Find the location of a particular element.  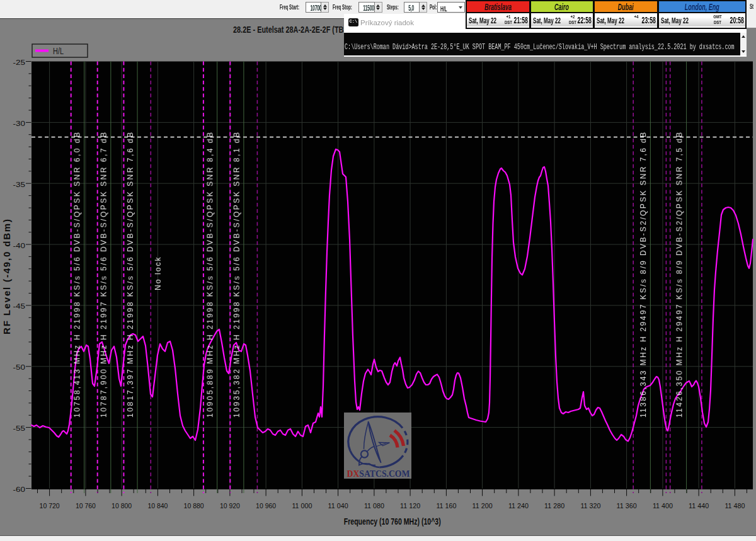

svg-text: 11 120 is located at coordinates (410, 506).